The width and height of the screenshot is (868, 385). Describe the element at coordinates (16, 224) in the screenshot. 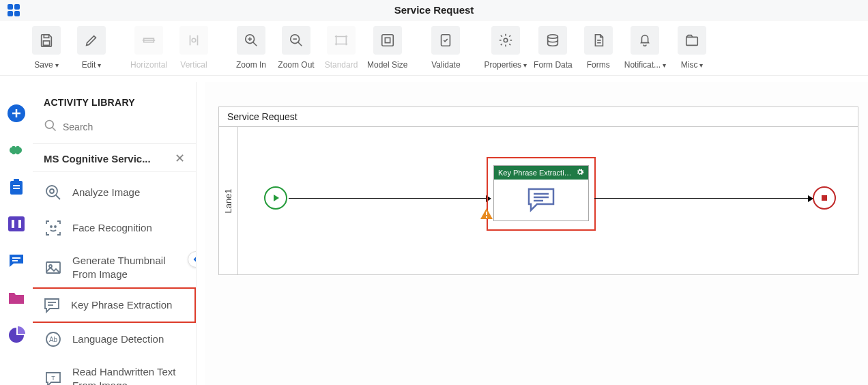

I see `rail-columns-icon` at that location.